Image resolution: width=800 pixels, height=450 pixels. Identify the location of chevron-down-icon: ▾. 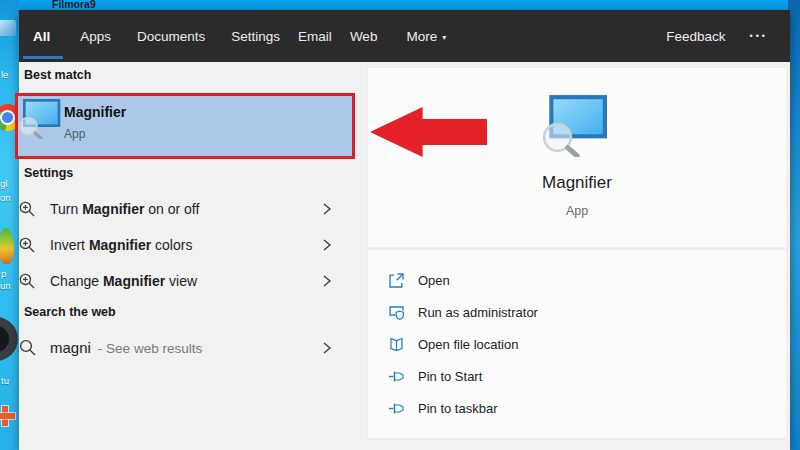
(444, 38).